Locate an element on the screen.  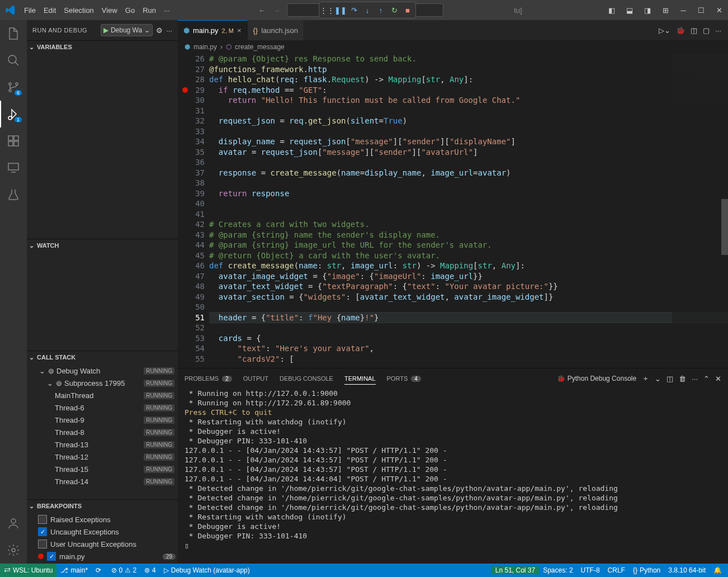
nav-forward-icon: → is located at coordinates (276, 10).